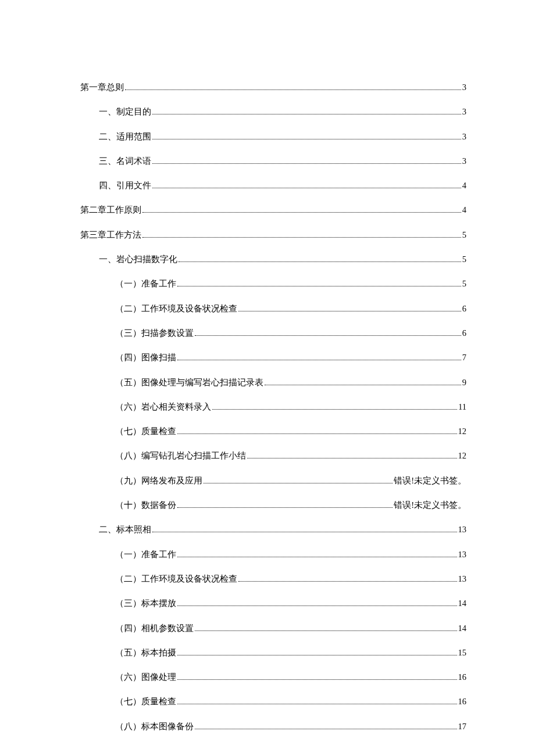 The image size is (535, 756). What do you see at coordinates (273, 505) in the screenshot?
I see `toc-entry: （十）数据备份错误!未定义书签。` at bounding box center [273, 505].